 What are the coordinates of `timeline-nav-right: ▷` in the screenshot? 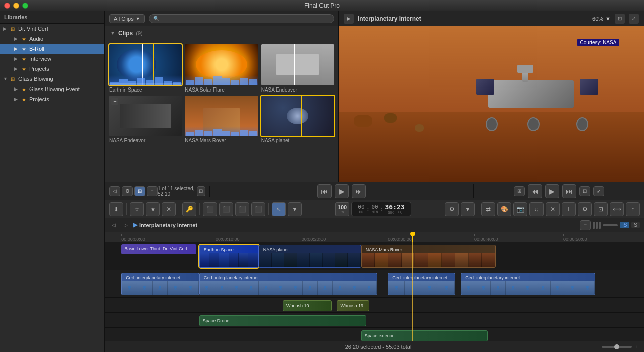 It's located at (126, 225).